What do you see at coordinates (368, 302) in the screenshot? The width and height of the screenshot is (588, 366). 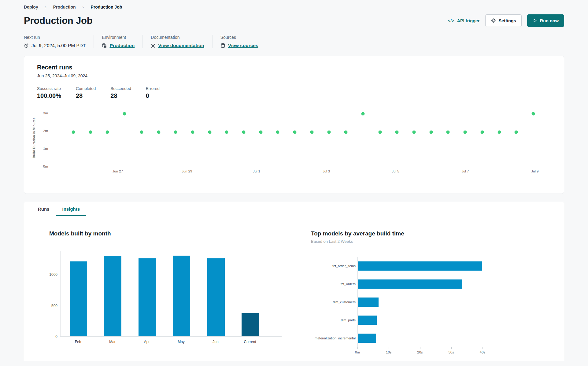 I see `hbar-dim_customers` at bounding box center [368, 302].